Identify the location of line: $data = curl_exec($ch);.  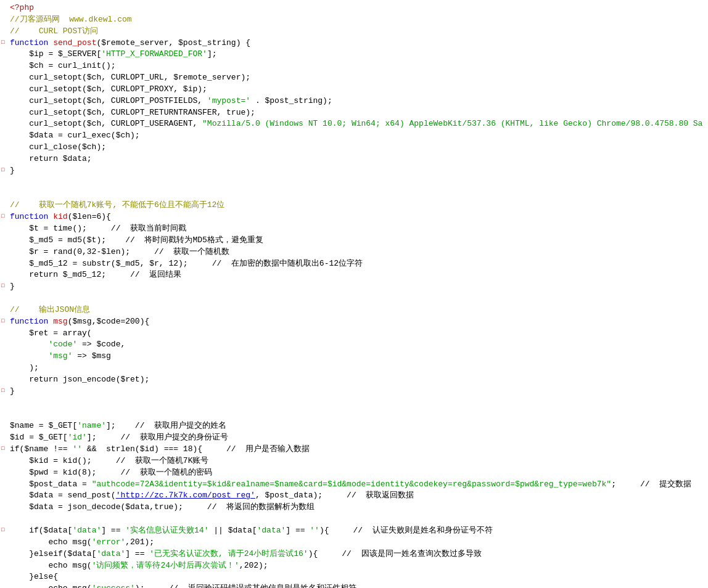
(354, 136).